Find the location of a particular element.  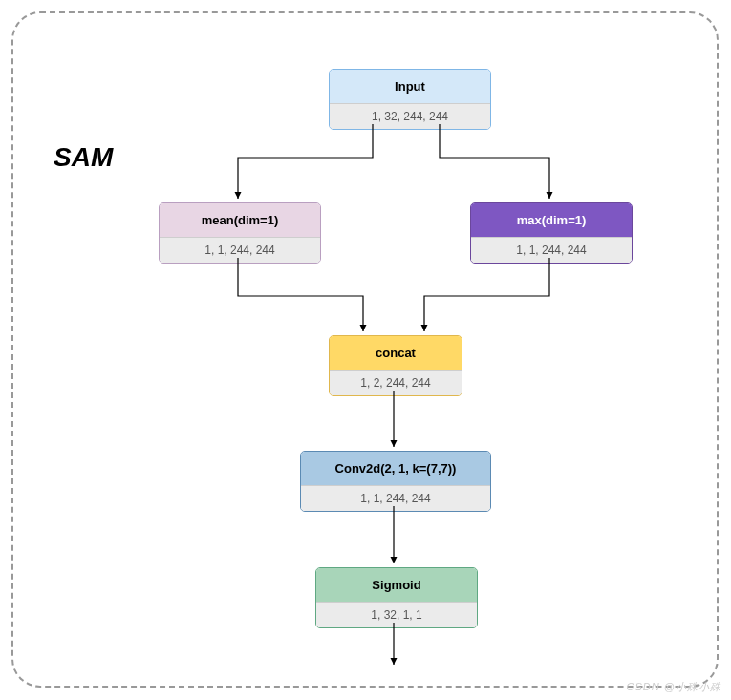

node-concat: concat 1, 2, 244, 244 is located at coordinates (396, 366).